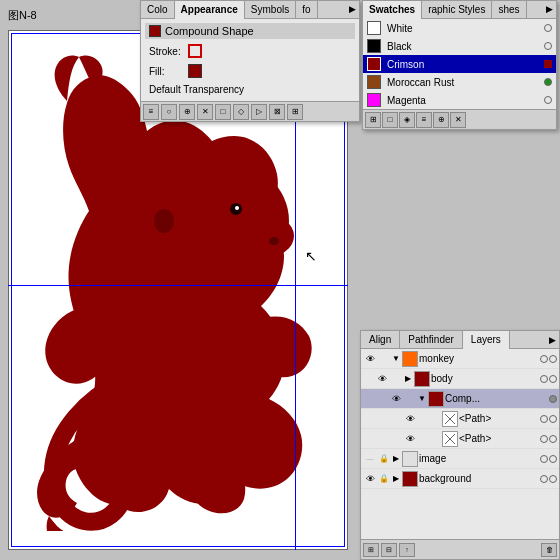  Describe the element at coordinates (210, 10) in the screenshot. I see `tab-appearance: Appearance` at that location.